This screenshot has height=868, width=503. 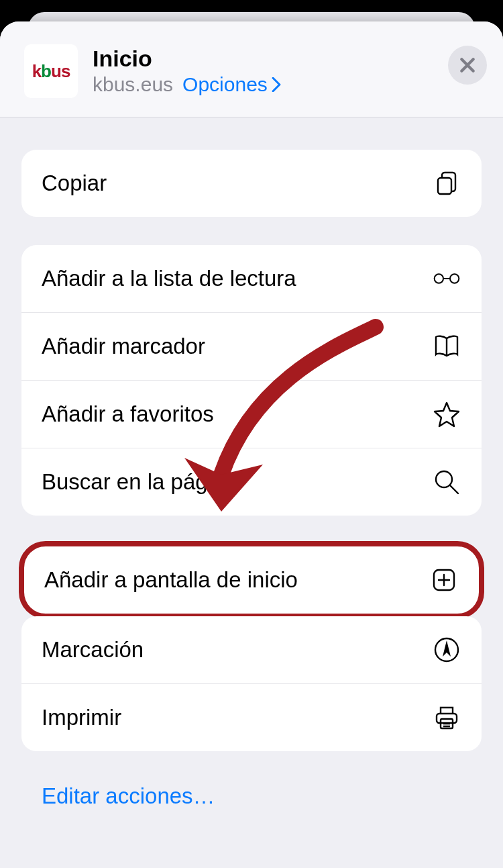 I want to click on action-favorites-label: Añadir a favoritos, so click(x=237, y=414).